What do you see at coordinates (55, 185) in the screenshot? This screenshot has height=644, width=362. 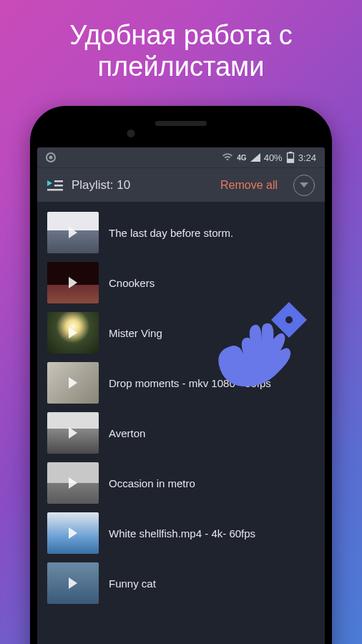 I see `playlist-icon` at bounding box center [55, 185].